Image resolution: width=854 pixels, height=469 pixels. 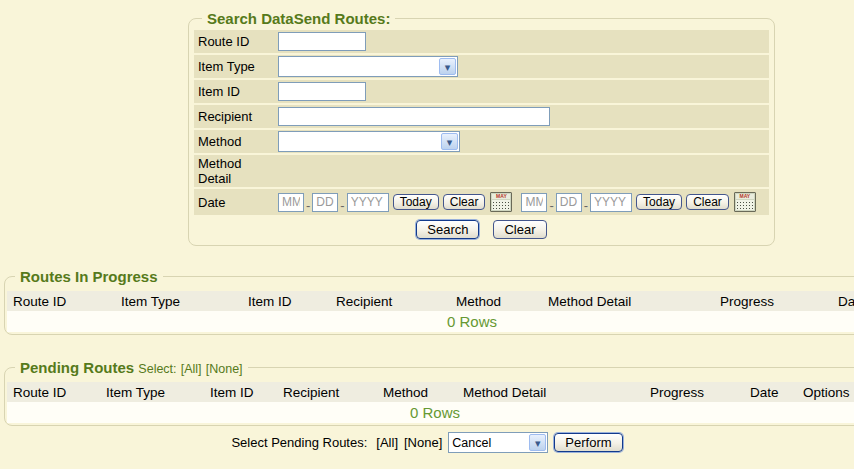 I want to click on pending-routes-section: Pending Routes Select: [All] [None] Rout…, so click(x=429, y=392).